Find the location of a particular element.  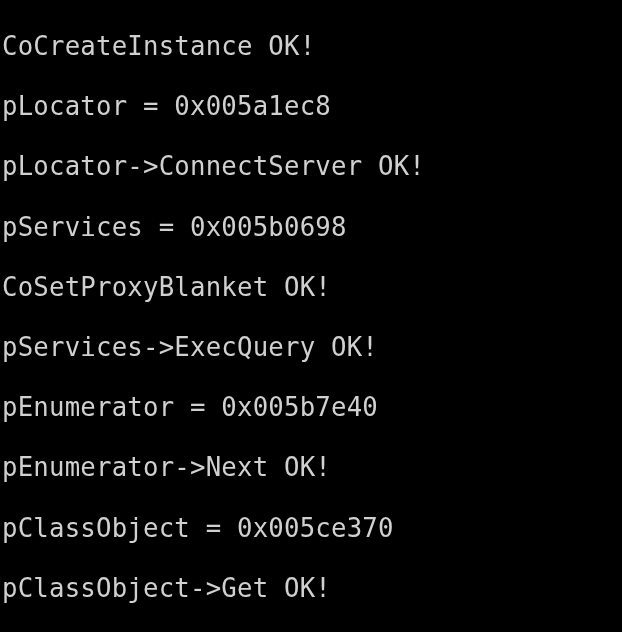

output-line: pClassObject->Get OK! is located at coordinates (312, 588).